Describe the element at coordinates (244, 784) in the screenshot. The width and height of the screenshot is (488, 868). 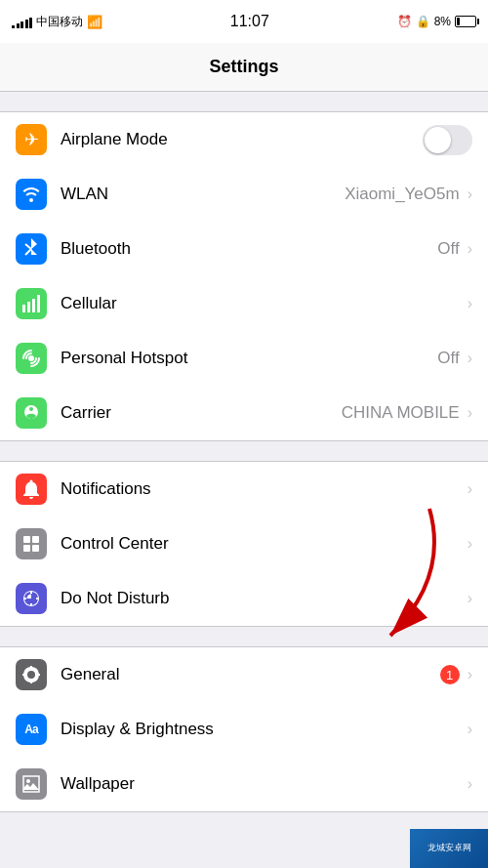
I see `wallpaper-item: Wallpaper ›` at that location.